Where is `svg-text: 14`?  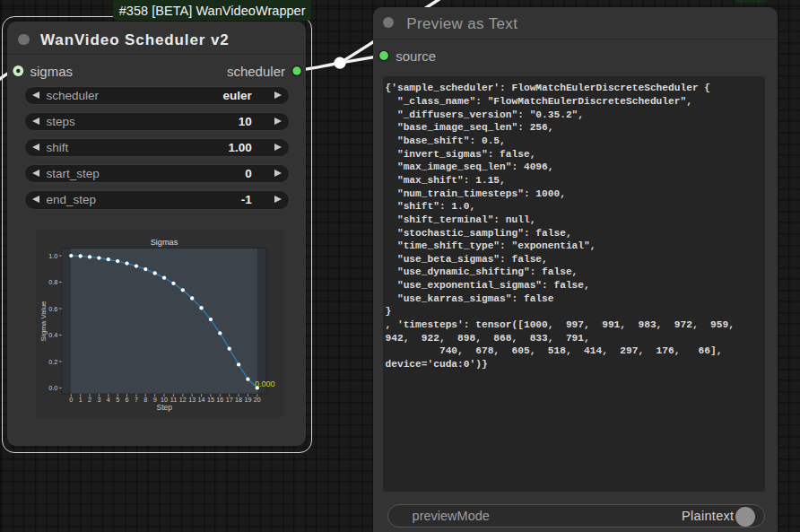 svg-text: 14 is located at coordinates (201, 400).